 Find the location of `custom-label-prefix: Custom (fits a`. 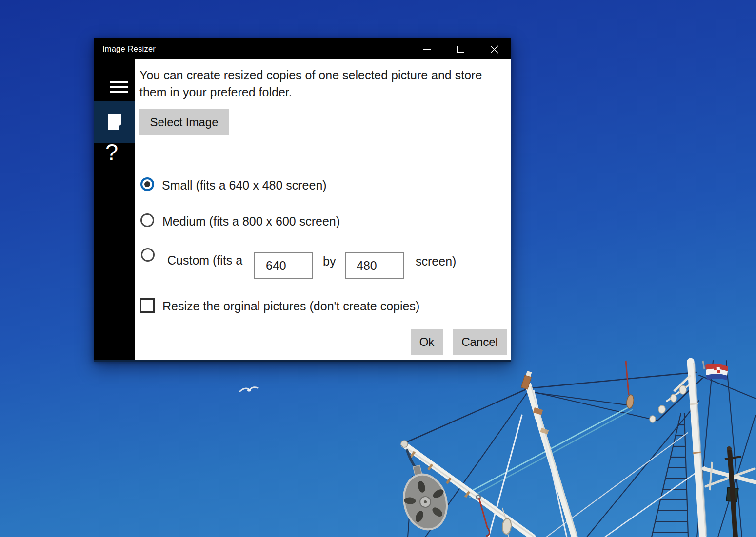

custom-label-prefix: Custom (fits a is located at coordinates (205, 260).